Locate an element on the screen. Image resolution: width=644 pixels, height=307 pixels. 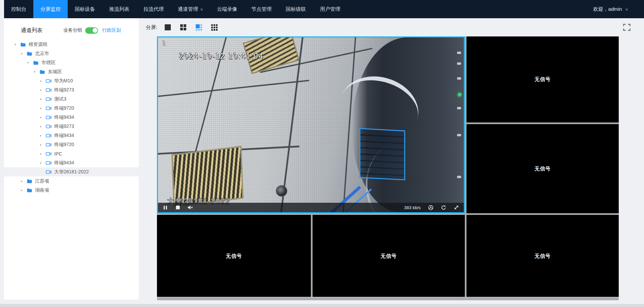
tree-item: ▸ 江苏省 is located at coordinates (71, 181).